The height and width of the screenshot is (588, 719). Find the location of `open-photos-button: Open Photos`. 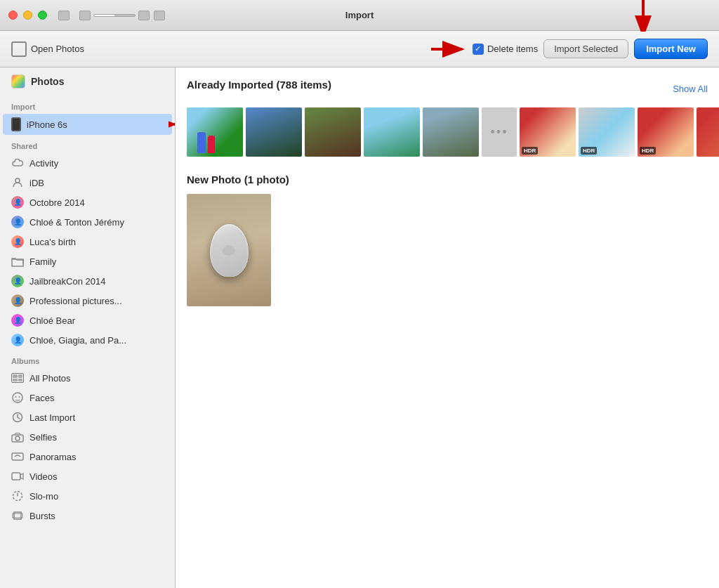

open-photos-button: Open Photos is located at coordinates (48, 49).